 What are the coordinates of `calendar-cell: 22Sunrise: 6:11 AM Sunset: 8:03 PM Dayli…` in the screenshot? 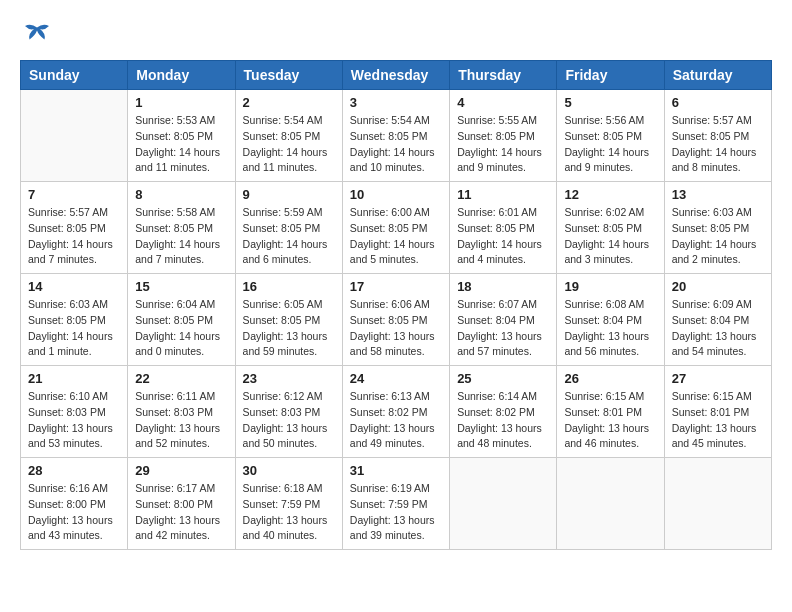 It's located at (182, 412).